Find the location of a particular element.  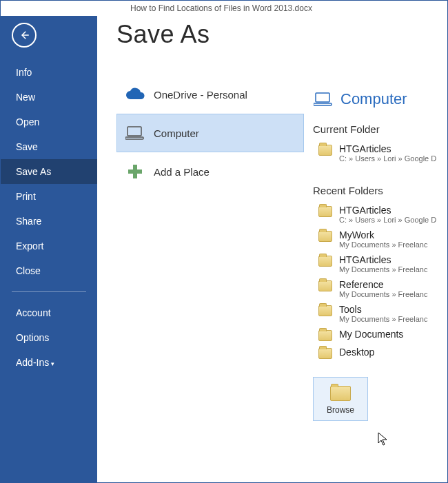

nav-item-share: Share is located at coordinates (49, 221).